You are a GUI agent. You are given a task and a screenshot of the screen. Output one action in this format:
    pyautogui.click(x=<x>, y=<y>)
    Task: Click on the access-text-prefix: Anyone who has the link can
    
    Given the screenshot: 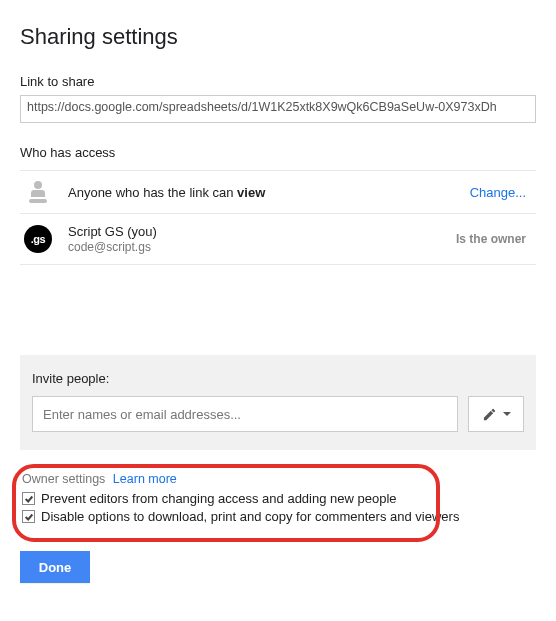 What is the action you would take?
    pyautogui.click(x=152, y=192)
    